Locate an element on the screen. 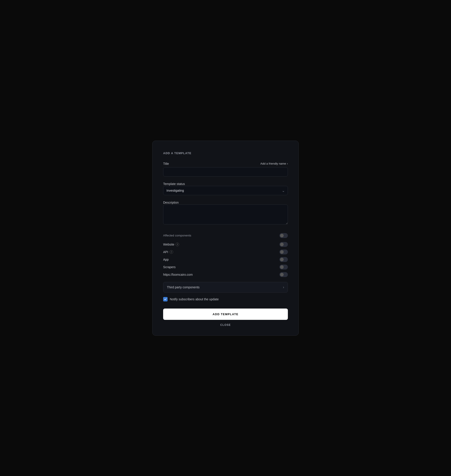 The width and height of the screenshot is (451, 476). modal-title: ADD A TEMPLATE is located at coordinates (226, 153).